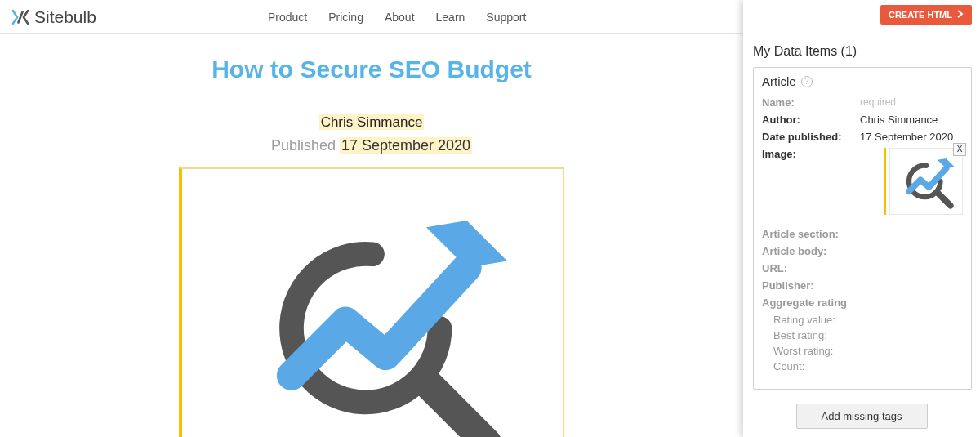 Image resolution: width=980 pixels, height=437 pixels. What do you see at coordinates (372, 69) in the screenshot?
I see `article-title: How to Secure SEO Budget` at bounding box center [372, 69].